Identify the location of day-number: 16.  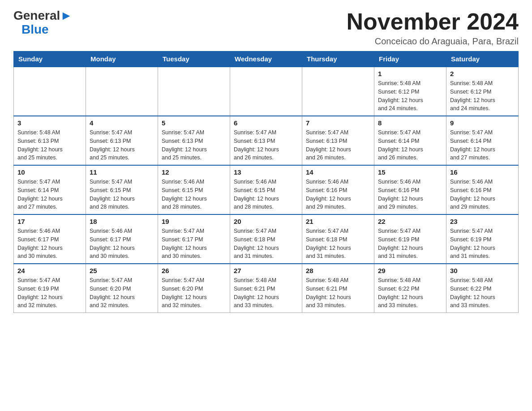
(482, 172).